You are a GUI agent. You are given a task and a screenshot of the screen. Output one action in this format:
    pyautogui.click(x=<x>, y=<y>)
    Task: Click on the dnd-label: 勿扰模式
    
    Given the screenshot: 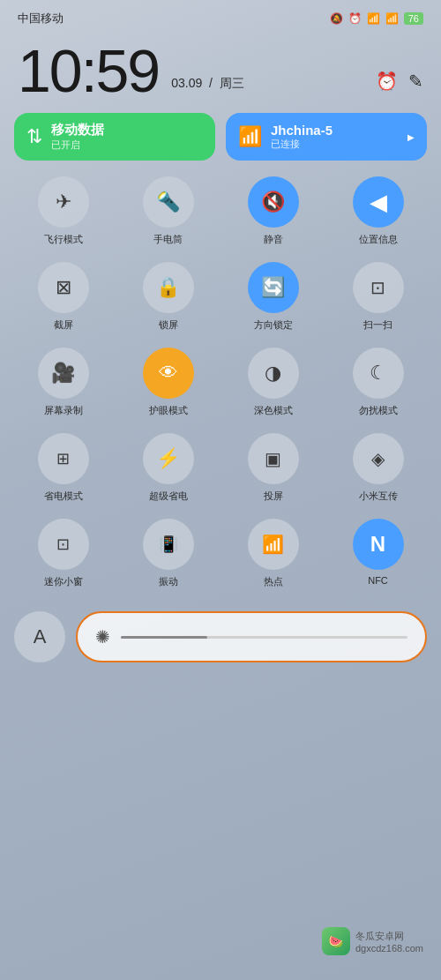 What is the action you would take?
    pyautogui.click(x=378, y=411)
    